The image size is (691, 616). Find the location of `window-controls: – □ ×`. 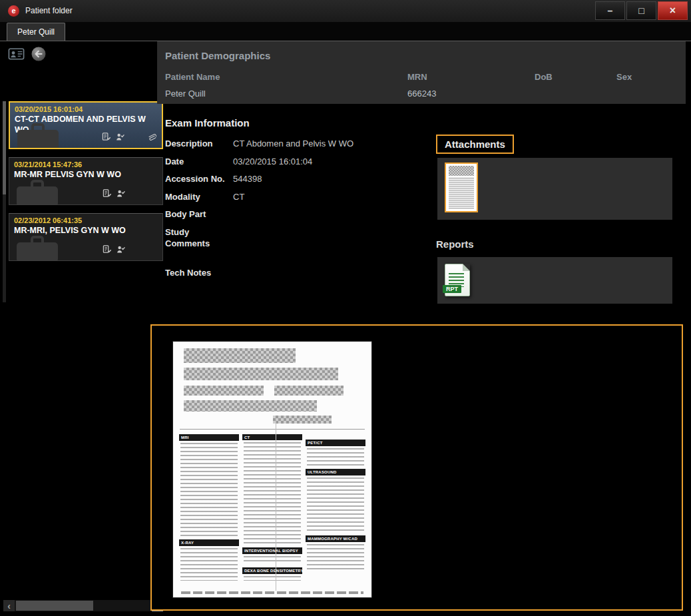

window-controls: – □ × is located at coordinates (642, 11).